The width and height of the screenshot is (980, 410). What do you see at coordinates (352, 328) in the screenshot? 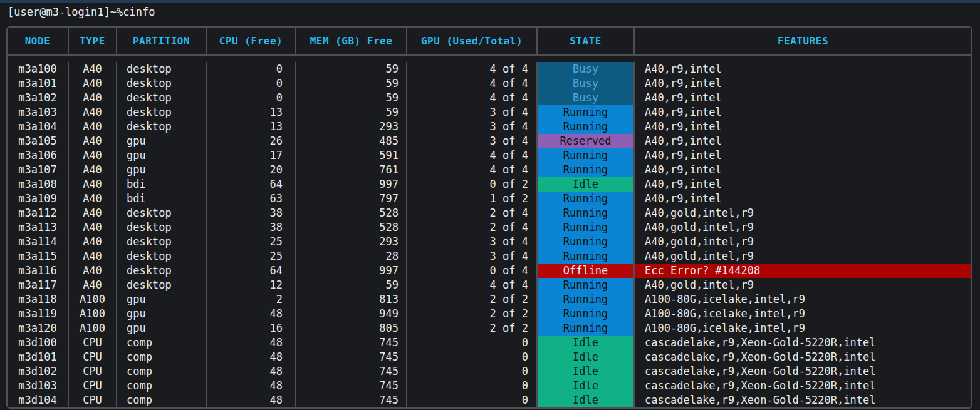
I see `cell-mem-free: 805` at bounding box center [352, 328].